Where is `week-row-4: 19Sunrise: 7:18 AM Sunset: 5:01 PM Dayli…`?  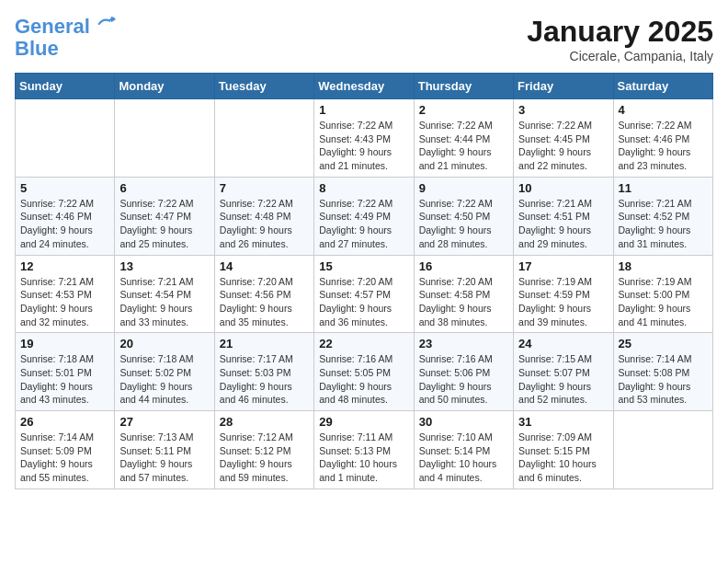
week-row-4: 19Sunrise: 7:18 AM Sunset: 5:01 PM Dayli… is located at coordinates (364, 372).